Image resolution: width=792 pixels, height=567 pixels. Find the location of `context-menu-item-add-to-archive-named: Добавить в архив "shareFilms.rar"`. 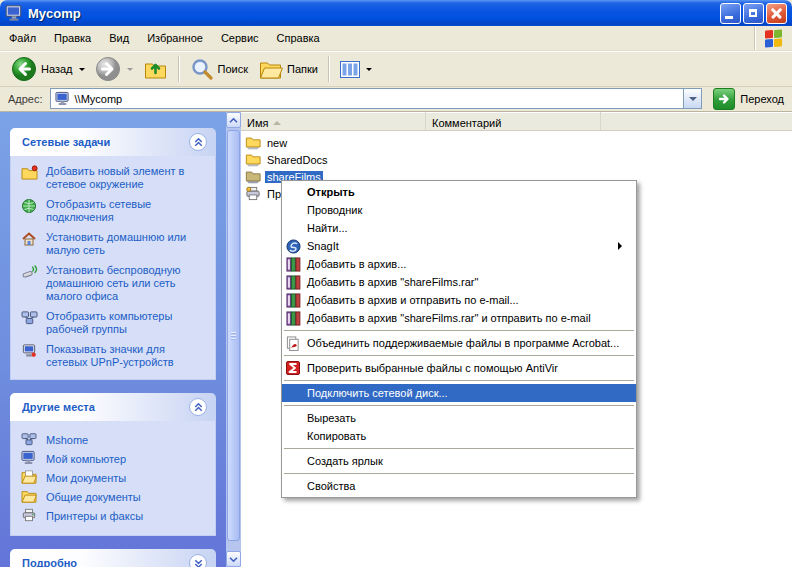

context-menu-item-add-to-archive-named: Добавить в архив "shareFilms.rar" is located at coordinates (459, 282).